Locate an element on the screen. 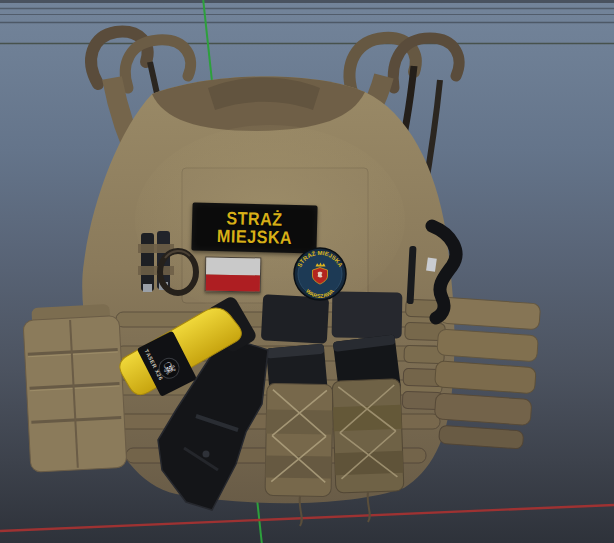  grid-lines is located at coordinates (307, 12).